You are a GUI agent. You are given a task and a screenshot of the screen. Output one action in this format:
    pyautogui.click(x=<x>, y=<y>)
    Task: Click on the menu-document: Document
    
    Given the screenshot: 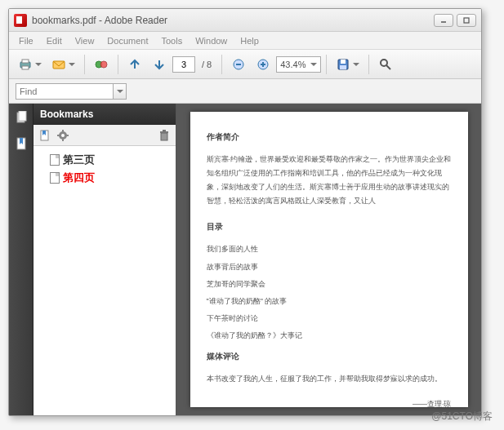 What is the action you would take?
    pyautogui.click(x=127, y=41)
    